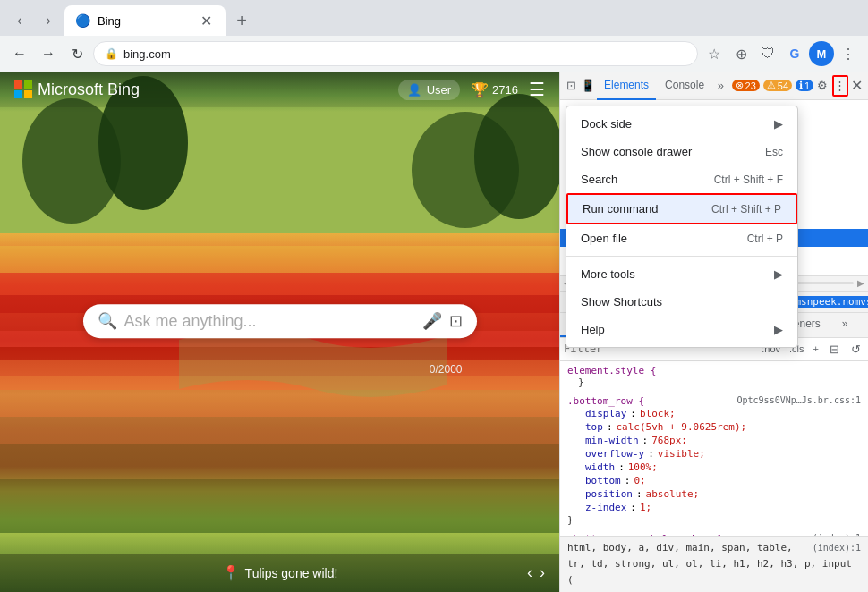 The width and height of the screenshot is (868, 592). What do you see at coordinates (537, 89) in the screenshot?
I see `hamburger-menu: ☰` at bounding box center [537, 89].